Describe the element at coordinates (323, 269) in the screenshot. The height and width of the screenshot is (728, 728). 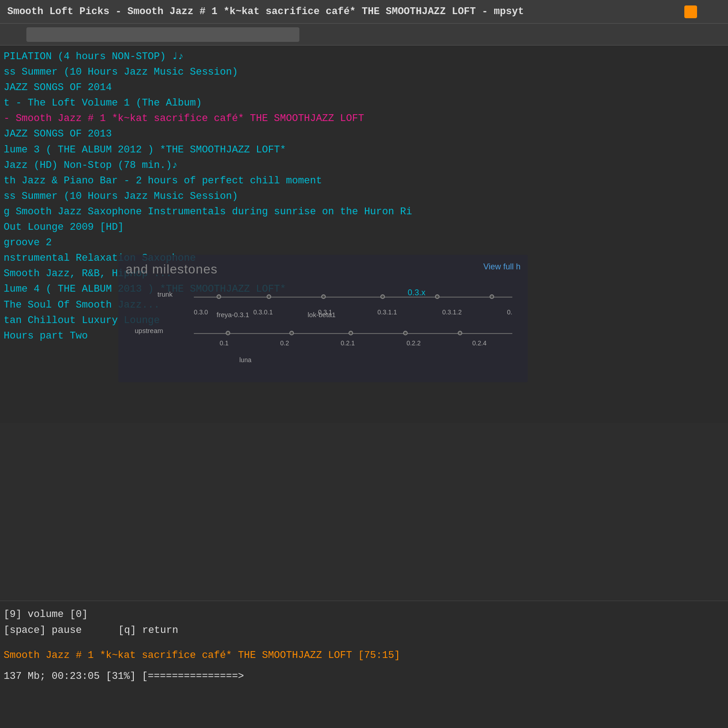
I see `overlay-title: and milestones` at that location.